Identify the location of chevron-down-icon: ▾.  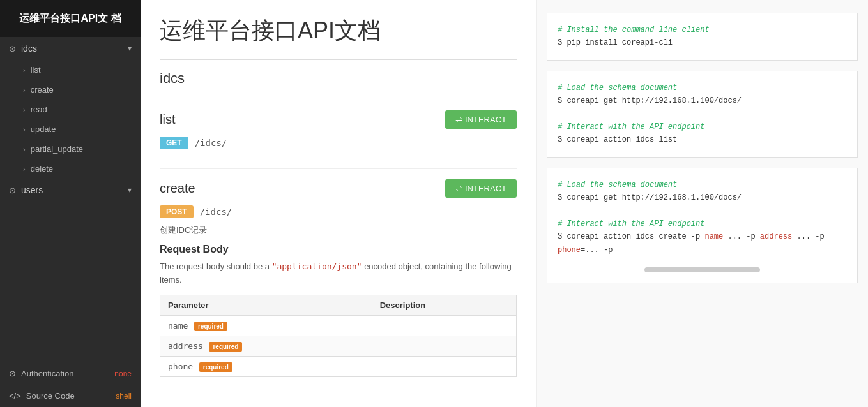
(130, 48).